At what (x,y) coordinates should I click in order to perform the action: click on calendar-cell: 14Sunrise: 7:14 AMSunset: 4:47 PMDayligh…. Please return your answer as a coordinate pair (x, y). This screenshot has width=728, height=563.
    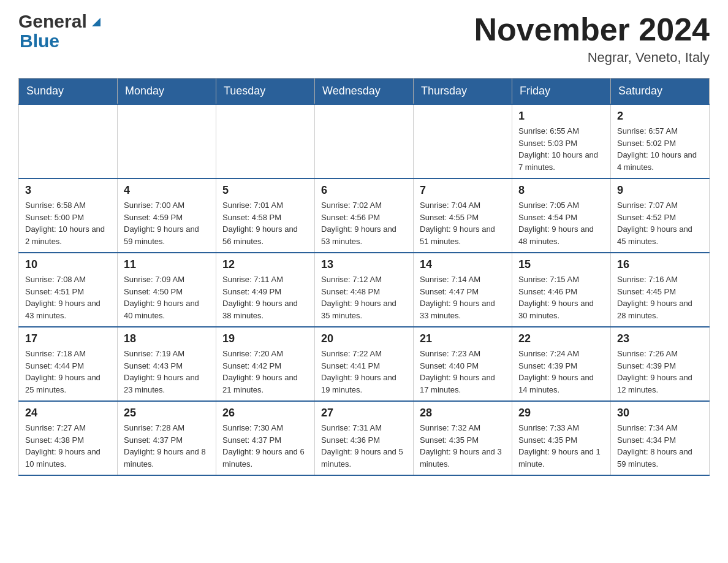
    Looking at the image, I should click on (463, 289).